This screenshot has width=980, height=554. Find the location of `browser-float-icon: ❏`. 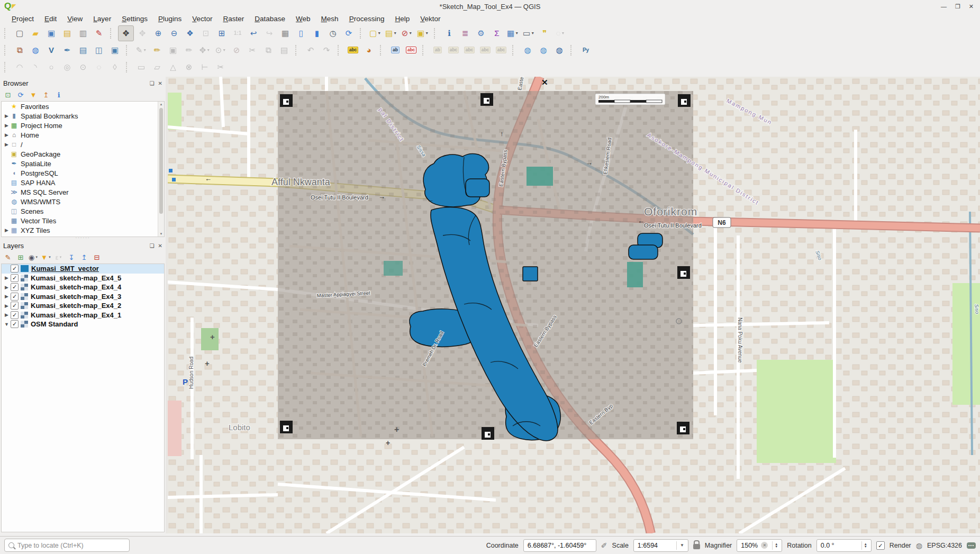

browser-float-icon: ❏ is located at coordinates (152, 84).